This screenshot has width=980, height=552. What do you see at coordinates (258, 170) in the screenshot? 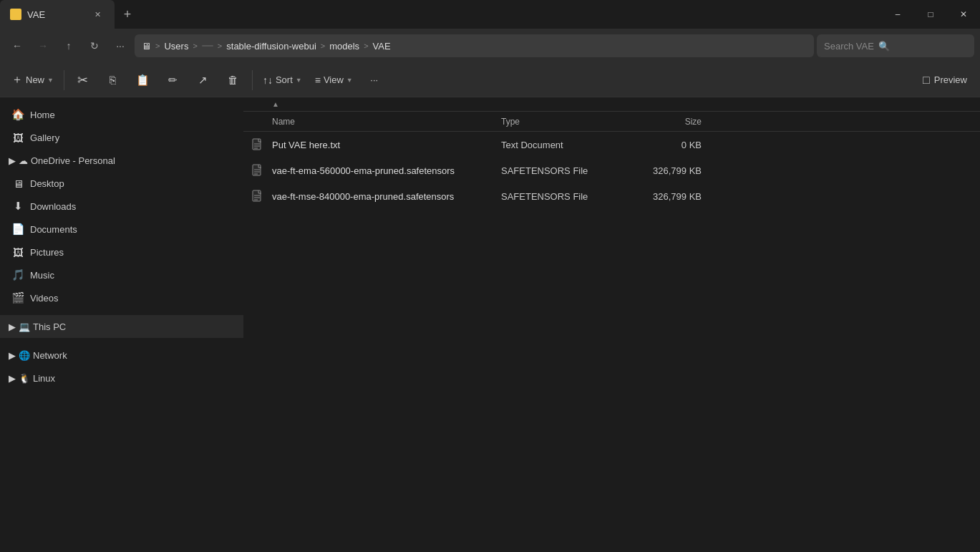
I see `file-icon-ema560` at bounding box center [258, 170].